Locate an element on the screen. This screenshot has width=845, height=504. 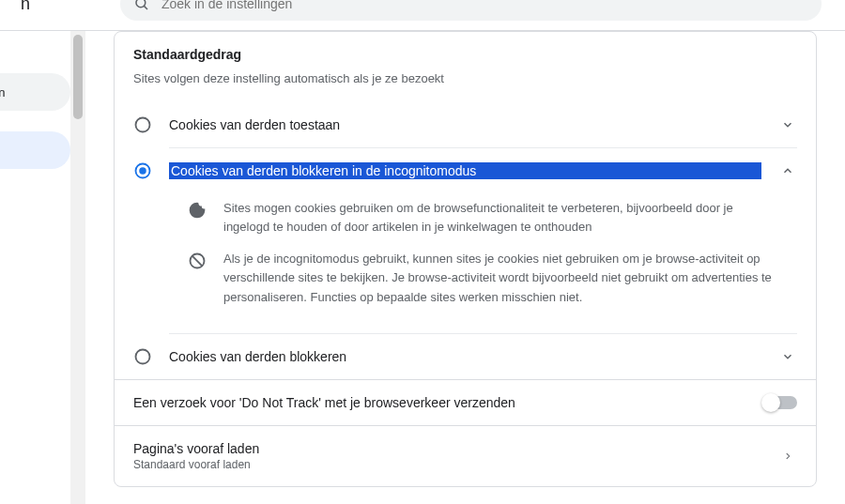
sidebar-item-active: iging is located at coordinates (36, 150).